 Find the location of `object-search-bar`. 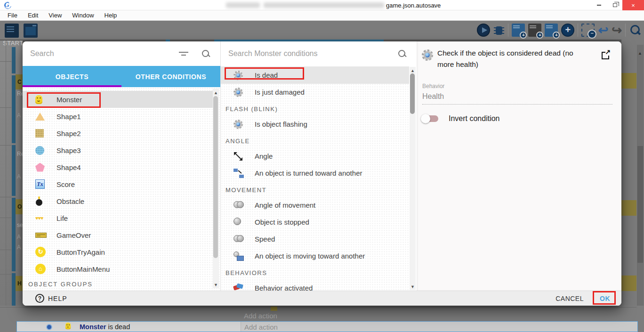

object-search-bar is located at coordinates (121, 54).